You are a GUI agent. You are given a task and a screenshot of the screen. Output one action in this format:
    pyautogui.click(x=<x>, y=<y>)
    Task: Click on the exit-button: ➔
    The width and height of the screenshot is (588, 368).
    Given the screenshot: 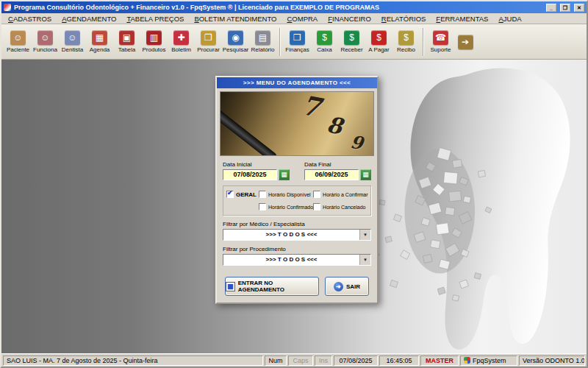 What is the action you would take?
    pyautogui.click(x=465, y=42)
    